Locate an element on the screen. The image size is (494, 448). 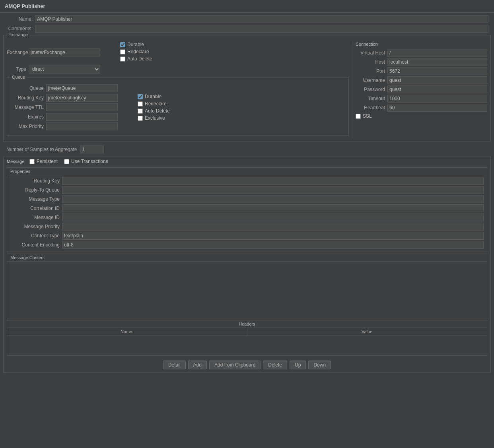
queue-auto-delete-checkbox is located at coordinates (140, 111).